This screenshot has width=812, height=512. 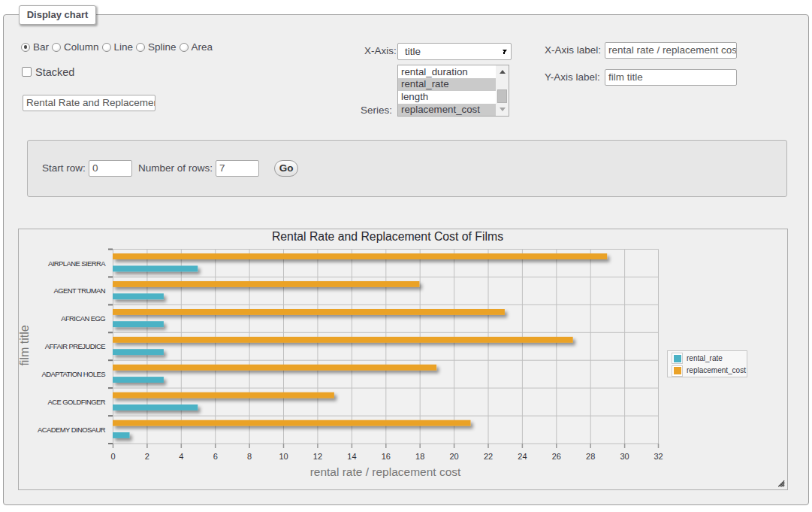 I want to click on svg-text: 10, so click(x=283, y=456).